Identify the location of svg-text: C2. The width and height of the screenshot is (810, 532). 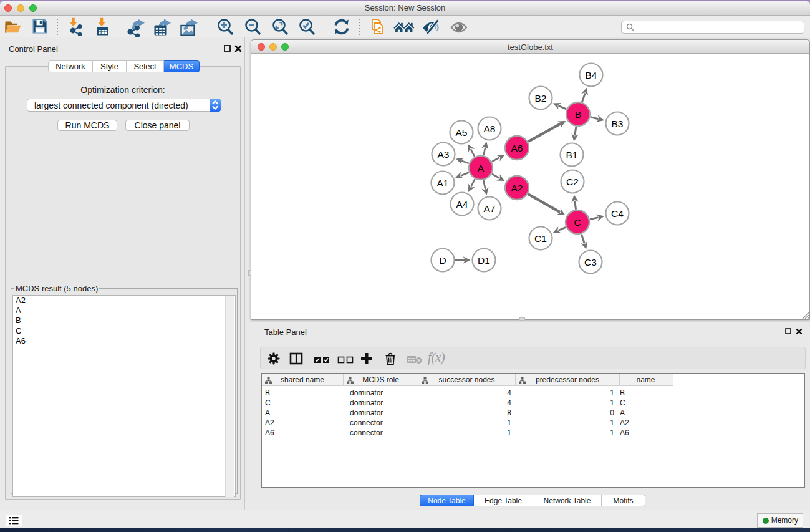
(572, 182).